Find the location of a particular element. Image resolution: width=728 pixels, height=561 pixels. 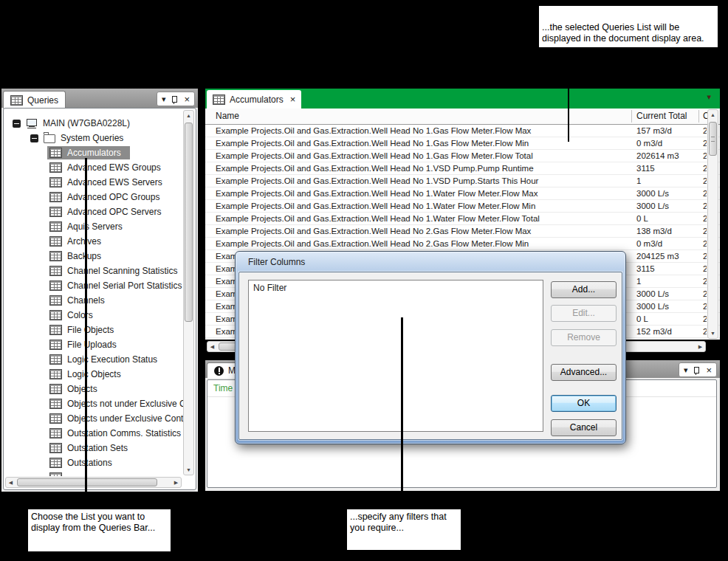

tree-item: Outstations is located at coordinates (99, 463).